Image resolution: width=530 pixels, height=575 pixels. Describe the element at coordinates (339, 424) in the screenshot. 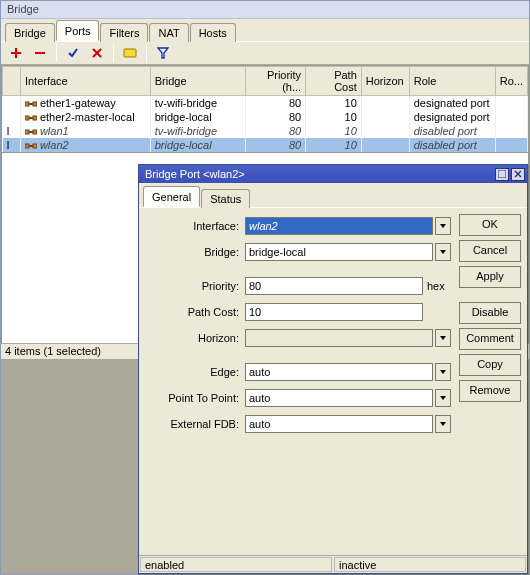

I see `extfdb-field: auto` at that location.